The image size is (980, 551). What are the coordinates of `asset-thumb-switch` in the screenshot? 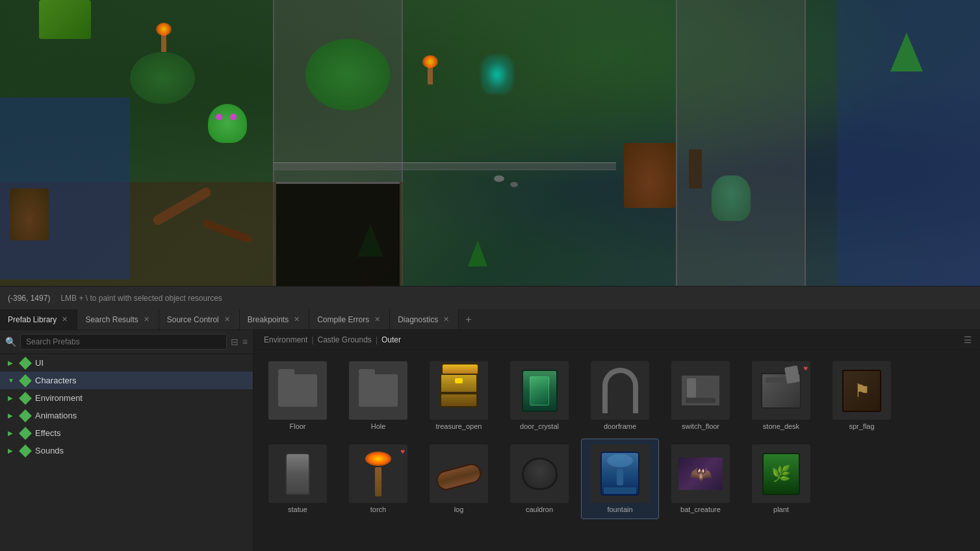 It's located at (701, 391).